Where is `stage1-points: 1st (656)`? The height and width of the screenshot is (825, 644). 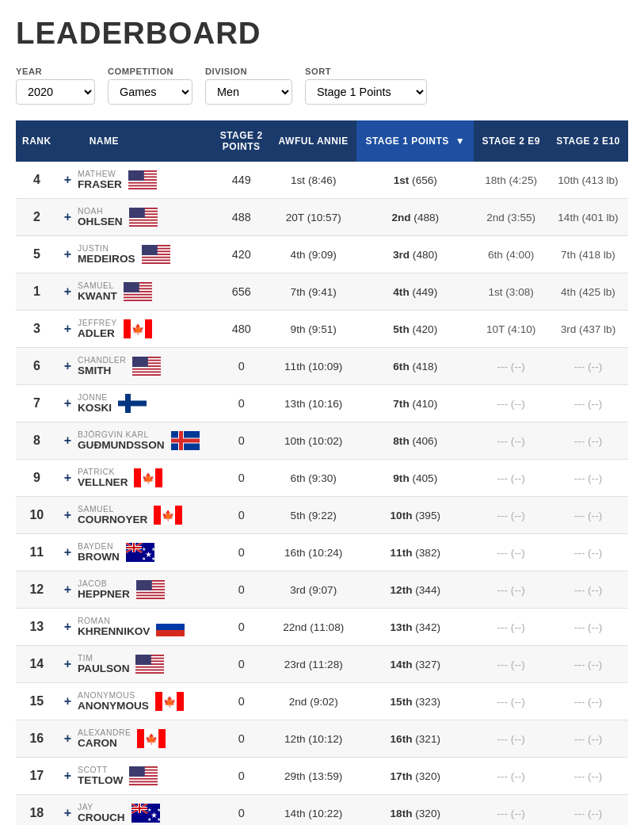
stage1-points: 1st (656) is located at coordinates (415, 181).